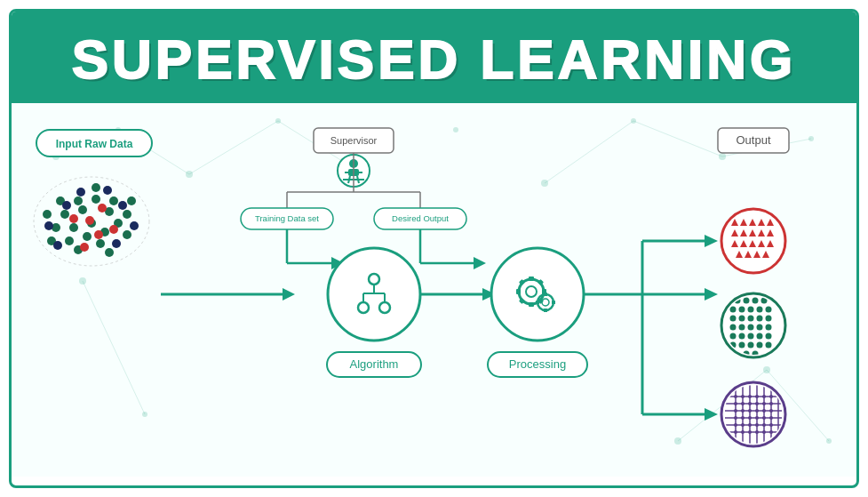  I want to click on processing-label: Processing, so click(538, 365).